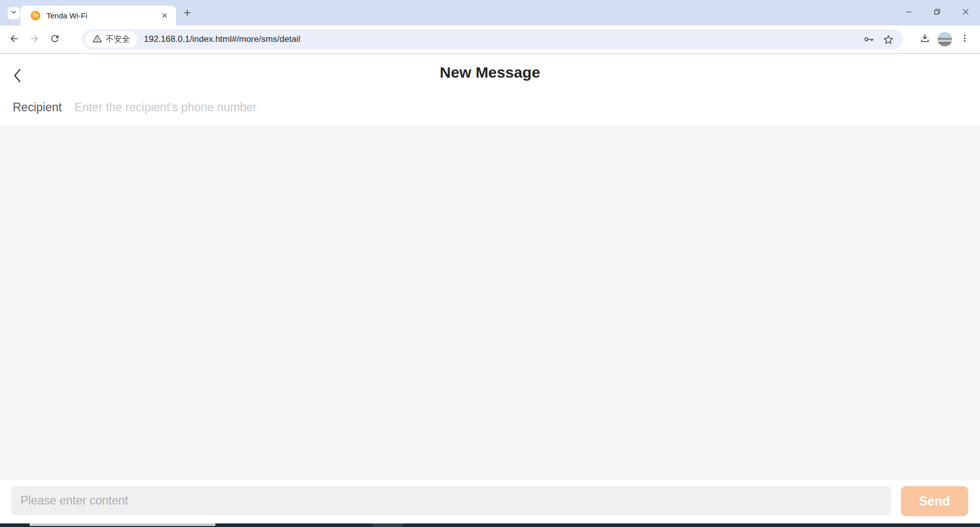 The width and height of the screenshot is (980, 527). Describe the element at coordinates (937, 13) in the screenshot. I see `restore-icon` at that location.